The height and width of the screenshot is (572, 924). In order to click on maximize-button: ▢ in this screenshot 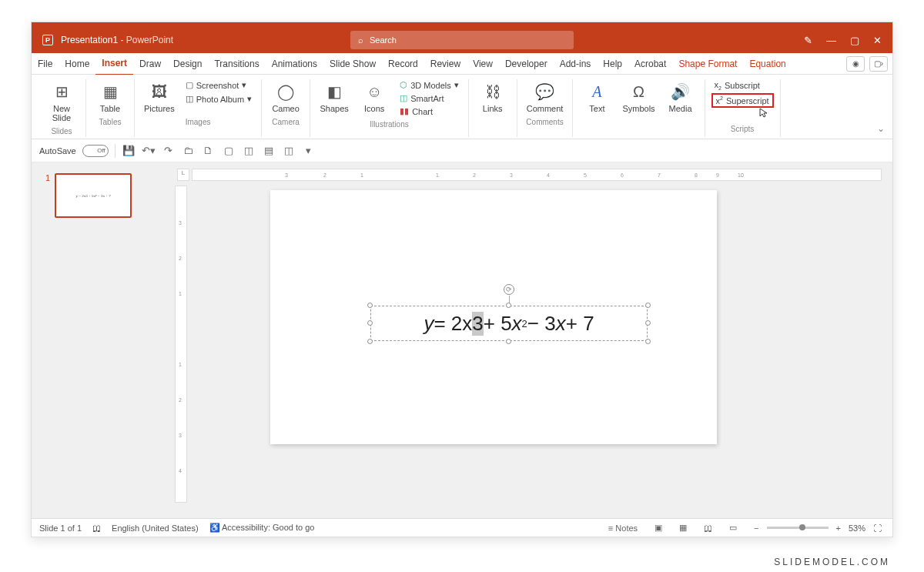, I will do `click(855, 40)`.